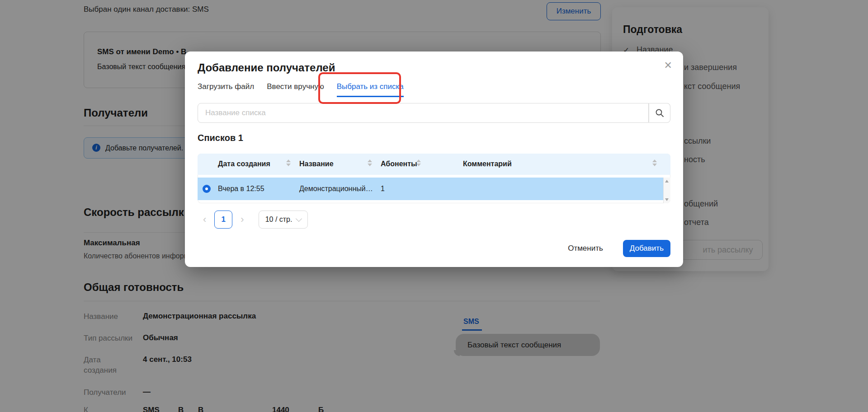 The height and width of the screenshot is (412, 868). What do you see at coordinates (660, 113) in the screenshot?
I see `search-icon` at bounding box center [660, 113].